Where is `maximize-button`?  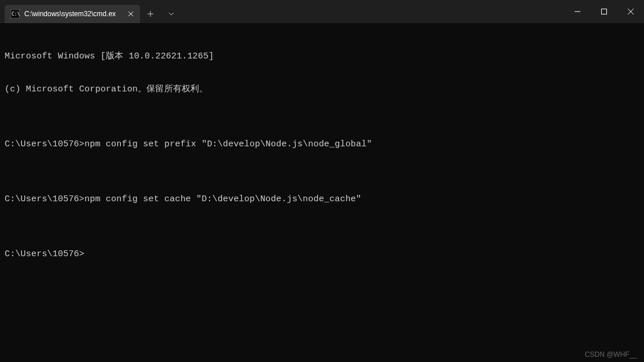
maximize-button is located at coordinates (604, 12).